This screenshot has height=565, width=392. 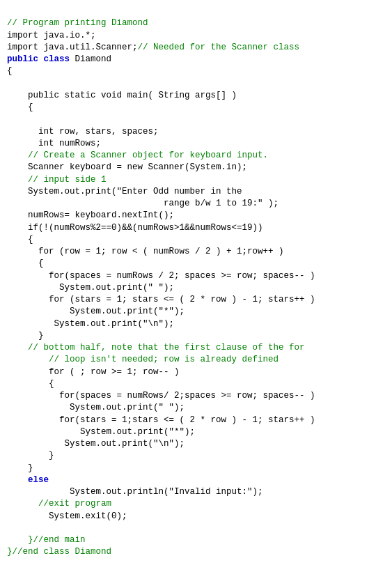 What do you see at coordinates (10, 71) in the screenshot?
I see `line-5: {` at bounding box center [10, 71].